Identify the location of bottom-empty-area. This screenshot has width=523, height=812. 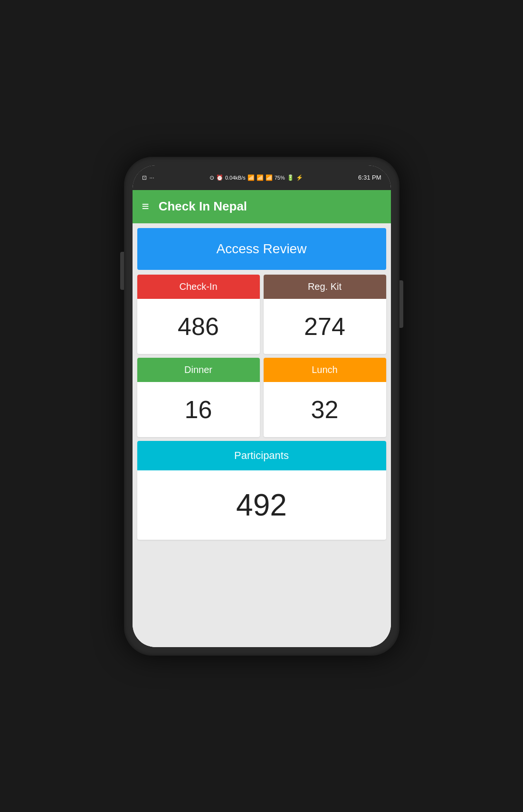
(262, 595).